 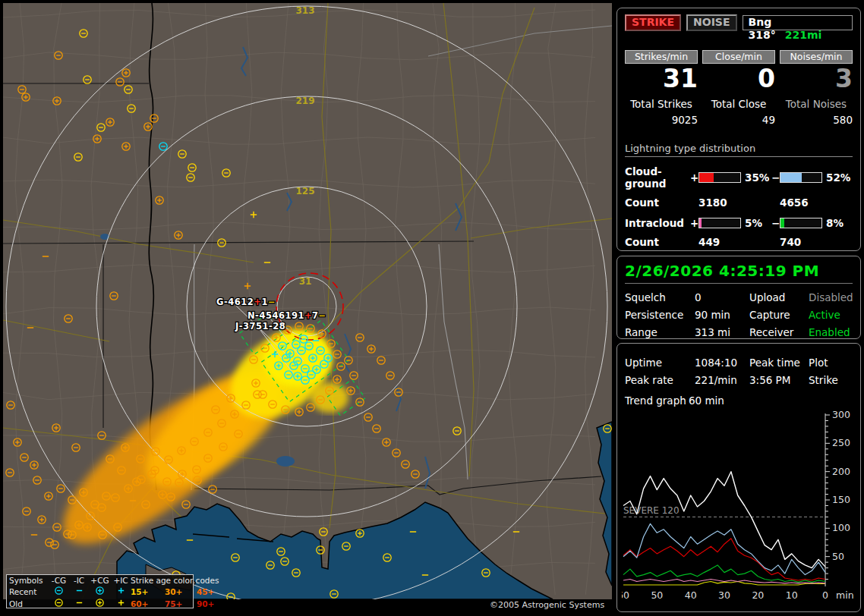 What do you see at coordinates (841, 499) in the screenshot?
I see `y-tick-label: 150` at bounding box center [841, 499].